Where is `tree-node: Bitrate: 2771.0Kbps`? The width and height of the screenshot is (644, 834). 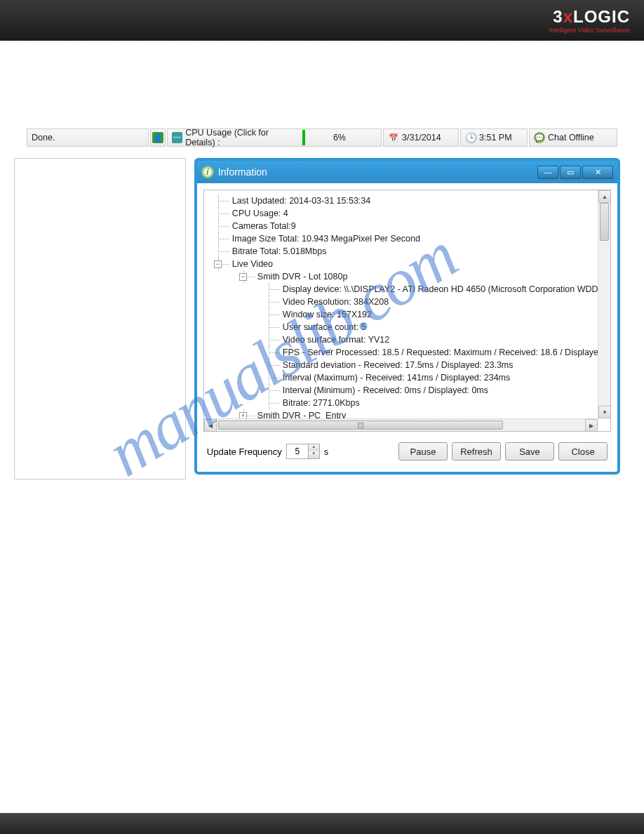 tree-node: Bitrate: 2771.0Kbps is located at coordinates (401, 403).